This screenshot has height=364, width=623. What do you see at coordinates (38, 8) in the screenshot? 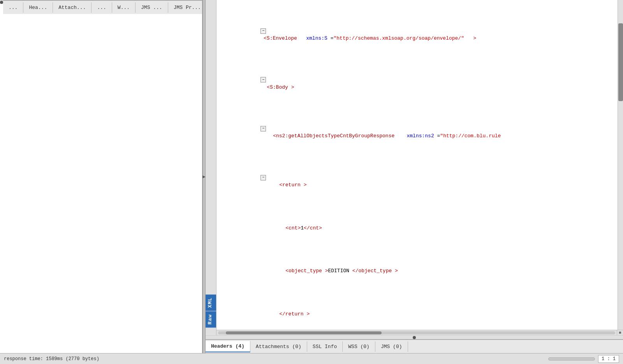
I see `left-tab-headers: Hea...` at bounding box center [38, 8].